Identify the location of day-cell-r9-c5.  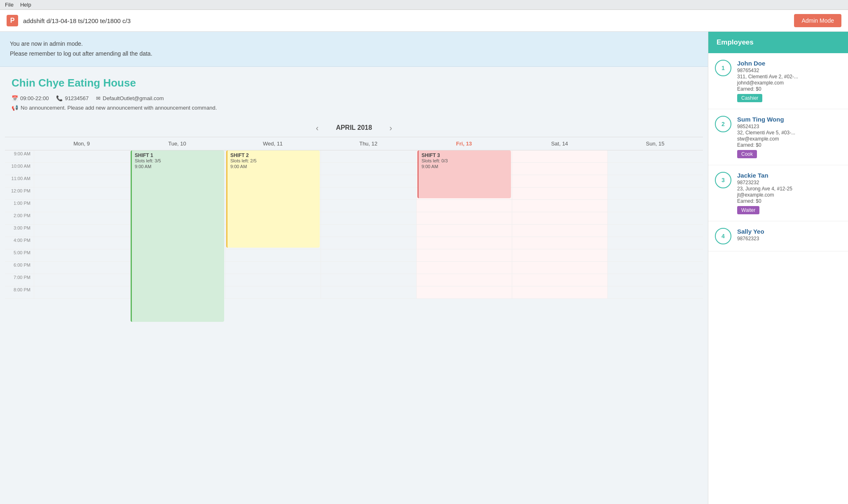
(560, 268).